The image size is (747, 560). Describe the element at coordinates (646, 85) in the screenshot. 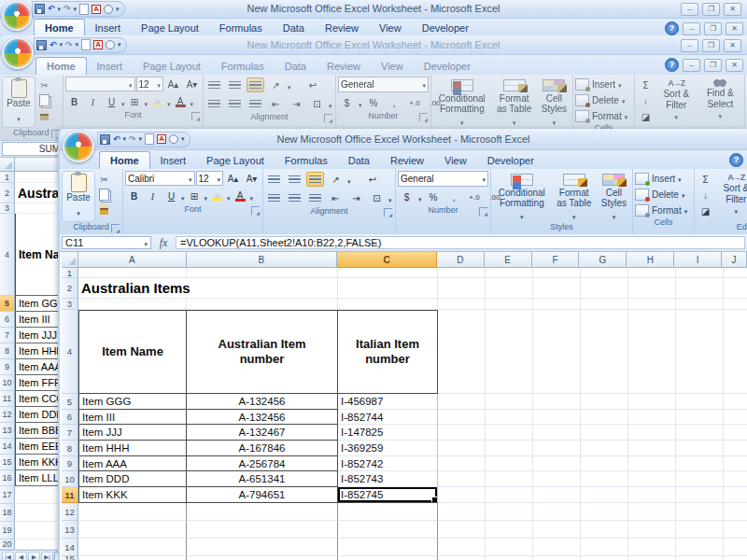

I see `autosum-button: Σ` at that location.